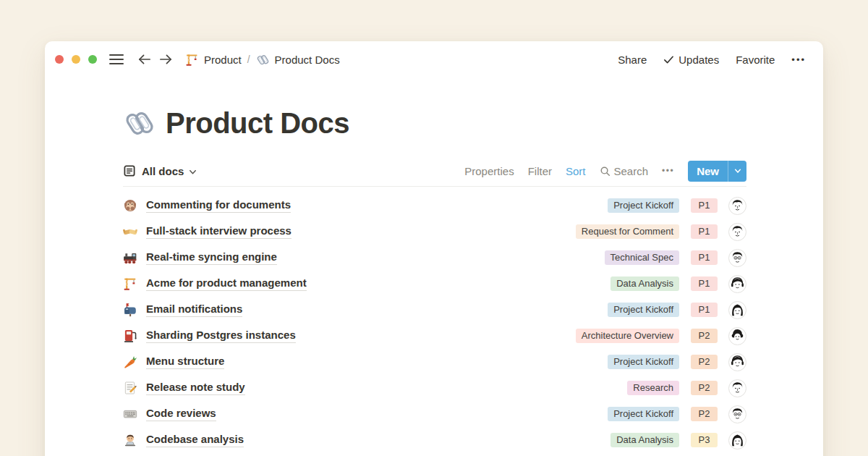 This screenshot has width=868, height=456. What do you see at coordinates (160, 171) in the screenshot?
I see `view-switcher-all-docs: All docs` at bounding box center [160, 171].